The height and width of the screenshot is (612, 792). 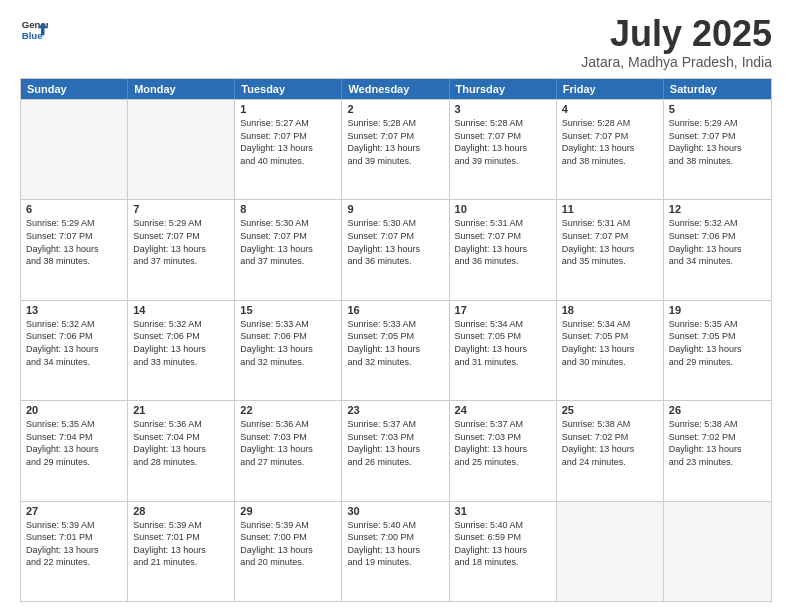 I want to click on day-number: 24, so click(x=503, y=410).